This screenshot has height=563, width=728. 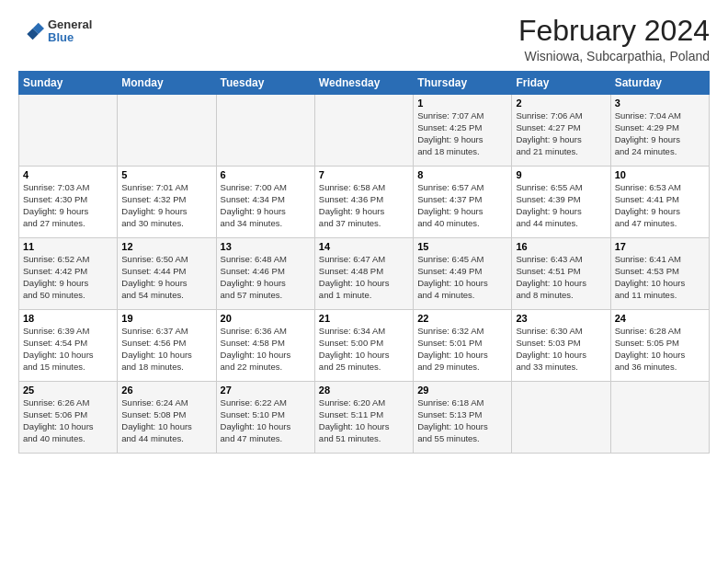 What do you see at coordinates (614, 39) in the screenshot?
I see `title-block: February 2024 Wisniowa, Subcarpathia, Po…` at bounding box center [614, 39].